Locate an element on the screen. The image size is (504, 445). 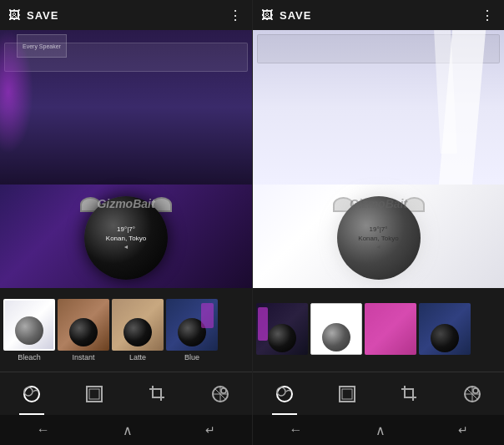
right-thumb-normal-img is located at coordinates (282, 329).